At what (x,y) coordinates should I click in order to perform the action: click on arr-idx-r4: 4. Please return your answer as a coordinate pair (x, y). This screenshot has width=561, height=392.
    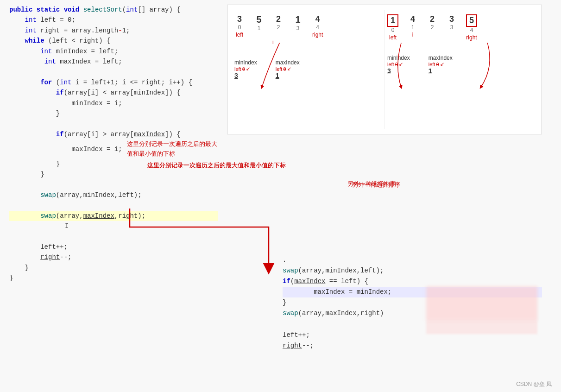
    Looking at the image, I should click on (472, 30).